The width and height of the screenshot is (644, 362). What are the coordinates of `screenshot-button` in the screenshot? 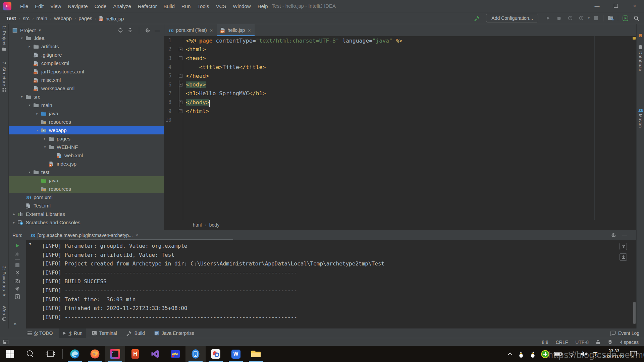 It's located at (17, 281).